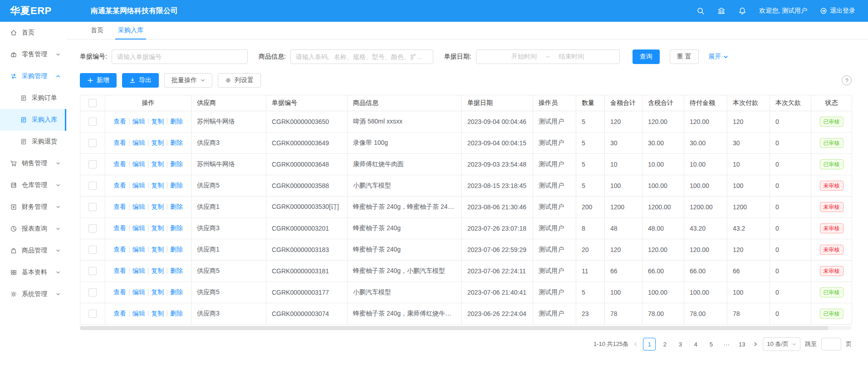 Image resolution: width=868 pixels, height=385 pixels. Describe the element at coordinates (591, 104) in the screenshot. I see `col-header-qty: 数量` at that location.